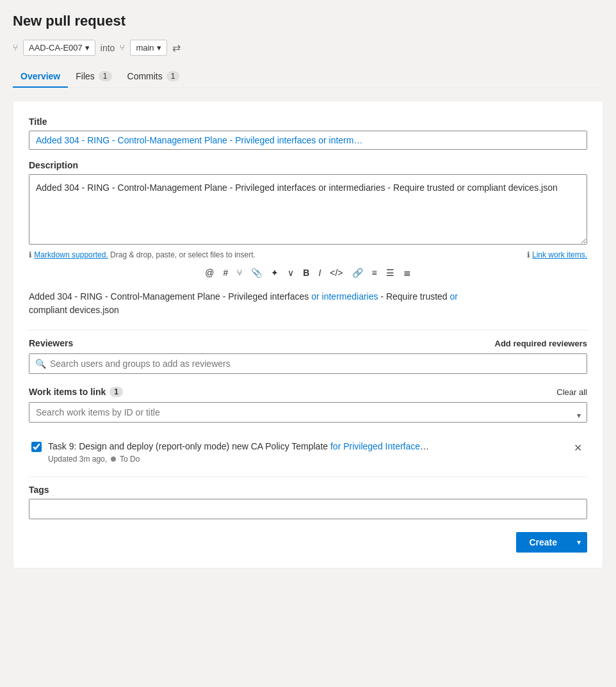  What do you see at coordinates (87, 47) in the screenshot?
I see `source-chevron-icon: ▾` at bounding box center [87, 47].